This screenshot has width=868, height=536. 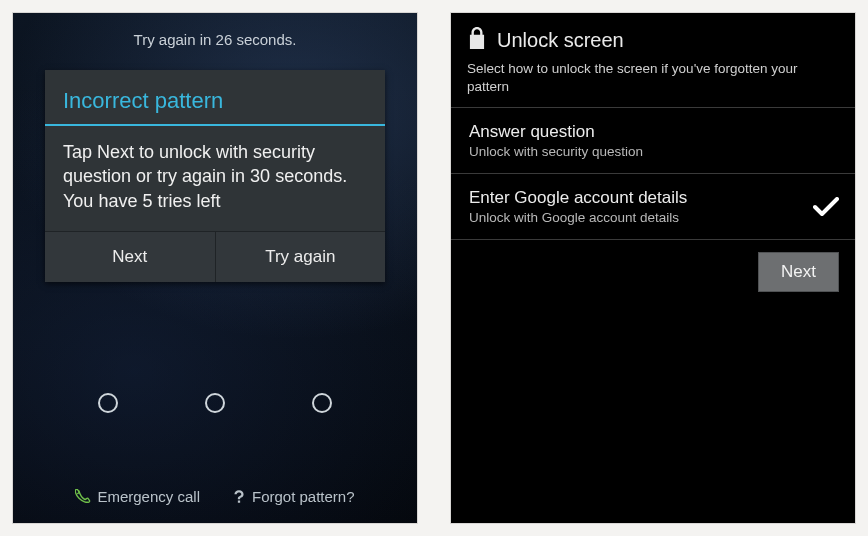 What do you see at coordinates (215, 40) in the screenshot?
I see `retry-countdown-text: Try again in 26 seconds.` at bounding box center [215, 40].